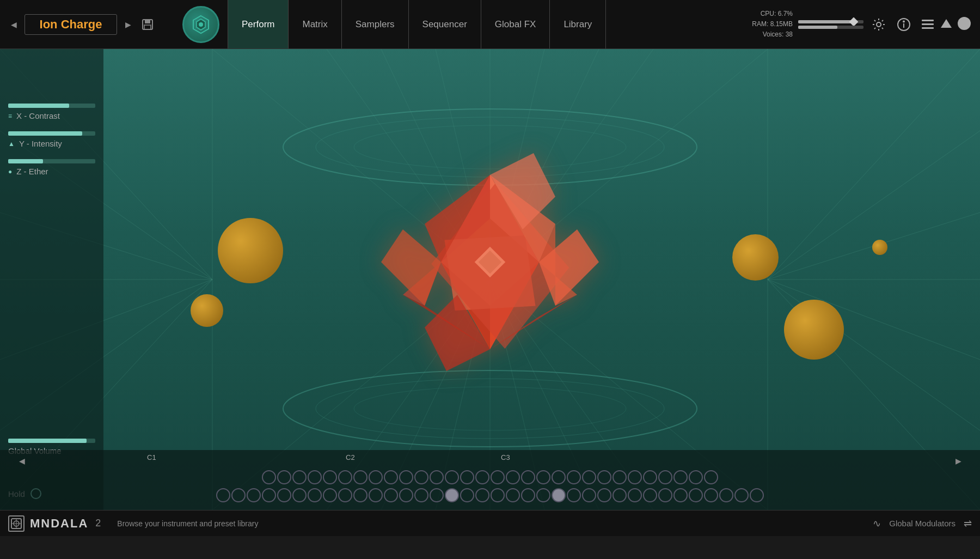 Image resolution: width=980 pixels, height=559 pixels. What do you see at coordinates (772, 25) in the screenshot?
I see `cpu-info-display: CPU: 6.7% RAM: 8.15MB Voices: 38` at bounding box center [772, 25].